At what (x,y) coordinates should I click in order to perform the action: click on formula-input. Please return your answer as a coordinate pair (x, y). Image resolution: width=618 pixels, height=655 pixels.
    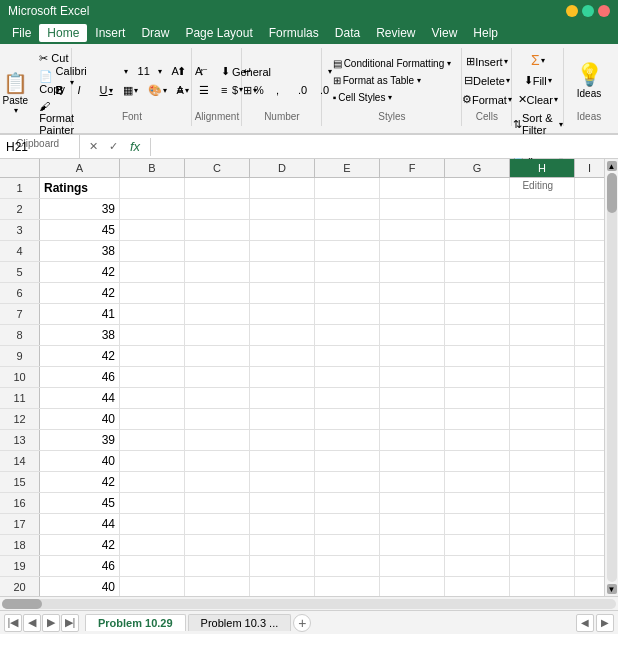
    Looking at the image, I should click on (384, 146).